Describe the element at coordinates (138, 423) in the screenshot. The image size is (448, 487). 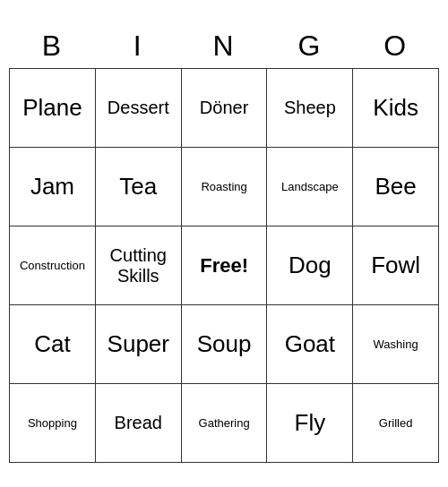
I see `bingo-cell-5-2: Bread` at that location.